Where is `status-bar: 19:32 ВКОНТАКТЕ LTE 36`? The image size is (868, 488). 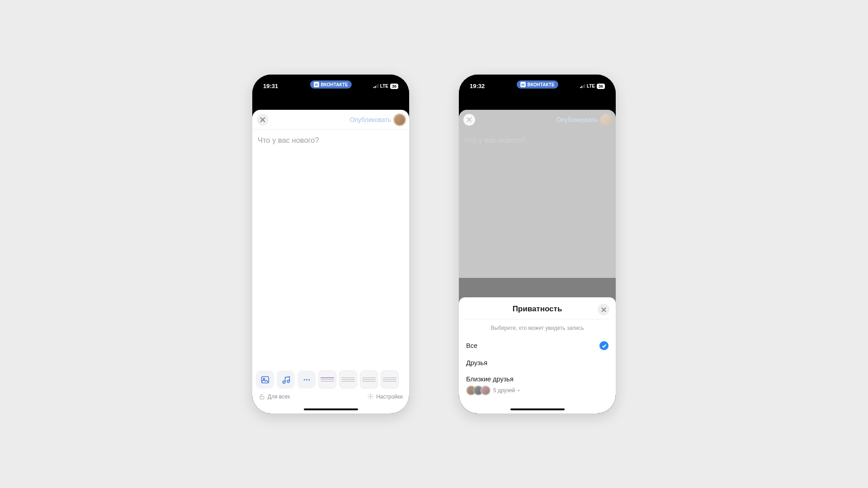
status-bar: 19:32 ВКОНТАКТЕ LTE 36 is located at coordinates (537, 86).